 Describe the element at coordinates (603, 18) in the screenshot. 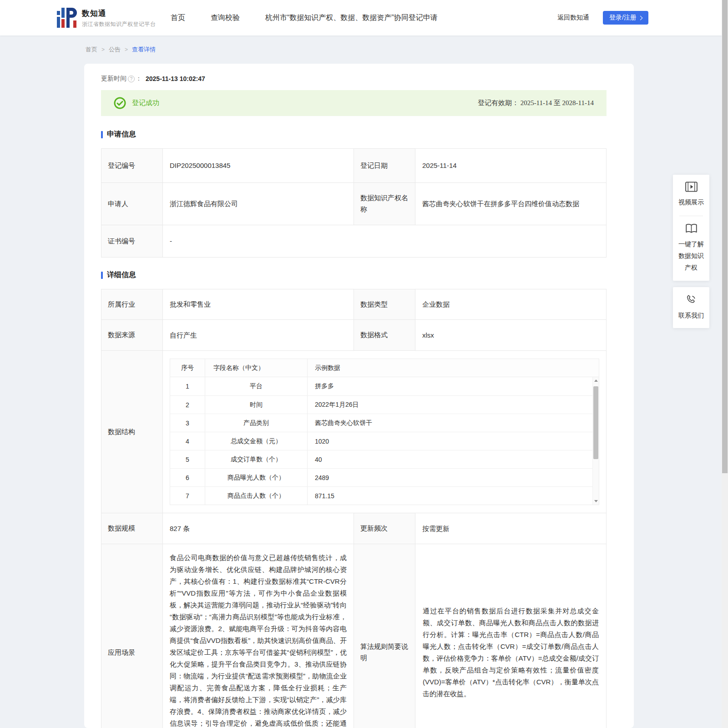

I see `header-actions: 返回数知通 登录/注册` at that location.